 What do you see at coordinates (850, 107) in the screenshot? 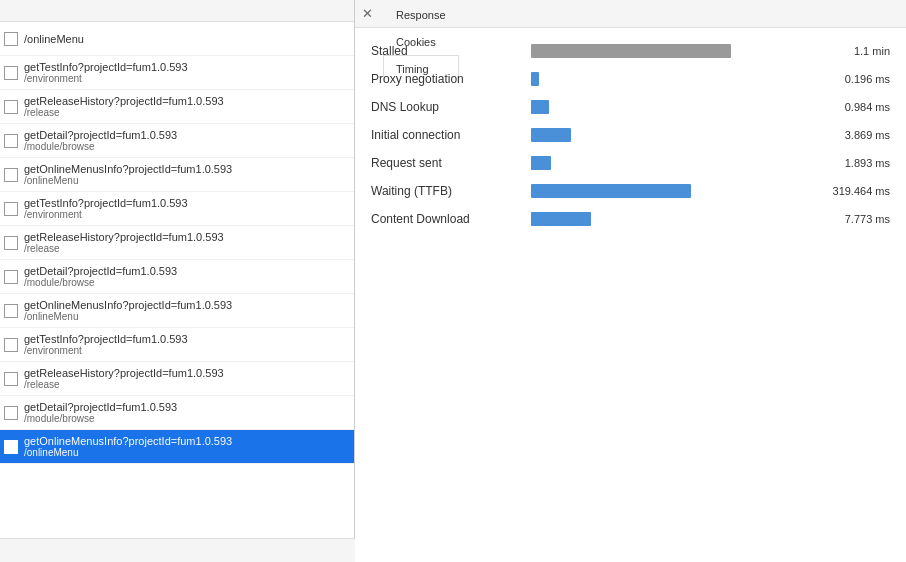
I see `timing-value: 0.984 ms` at bounding box center [850, 107].